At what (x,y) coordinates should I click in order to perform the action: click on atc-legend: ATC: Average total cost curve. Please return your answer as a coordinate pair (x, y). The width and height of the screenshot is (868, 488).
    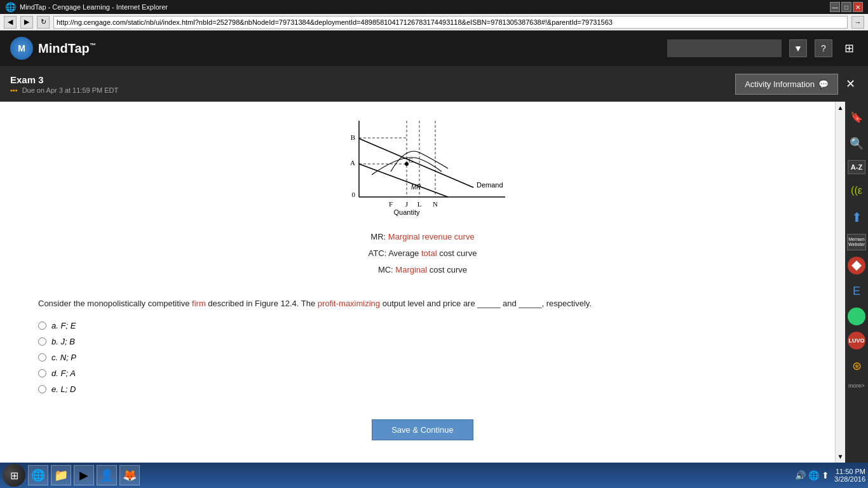
    Looking at the image, I should click on (423, 254).